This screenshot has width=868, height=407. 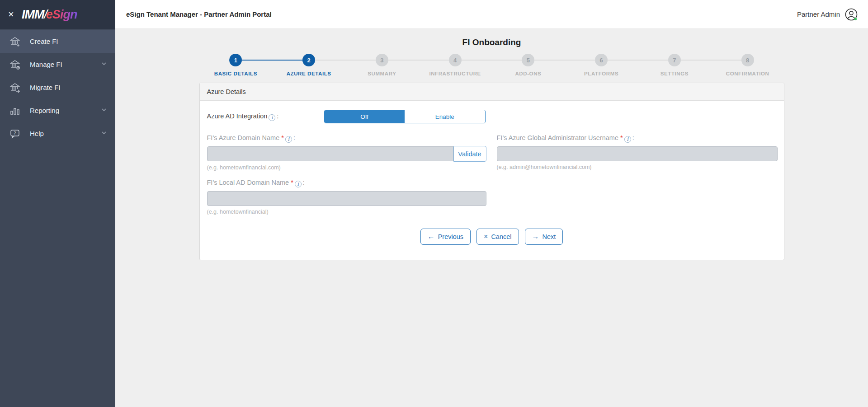 What do you see at coordinates (58, 14) in the screenshot?
I see `logo-bar: × IMM/eSign` at bounding box center [58, 14].